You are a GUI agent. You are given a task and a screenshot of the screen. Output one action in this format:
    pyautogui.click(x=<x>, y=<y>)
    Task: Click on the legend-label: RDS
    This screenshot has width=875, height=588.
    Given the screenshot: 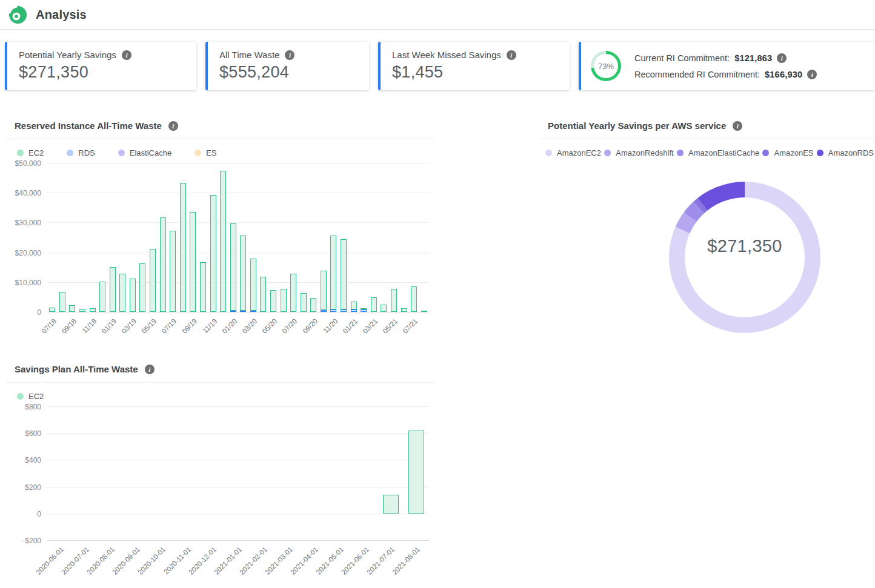 What is the action you would take?
    pyautogui.click(x=86, y=153)
    